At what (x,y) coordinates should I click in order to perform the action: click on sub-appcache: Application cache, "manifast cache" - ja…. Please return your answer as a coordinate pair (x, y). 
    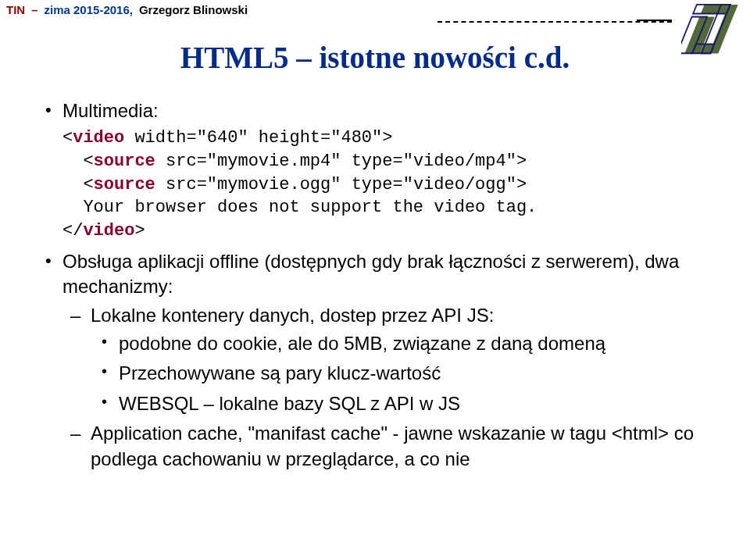
    Looking at the image, I should click on (397, 447).